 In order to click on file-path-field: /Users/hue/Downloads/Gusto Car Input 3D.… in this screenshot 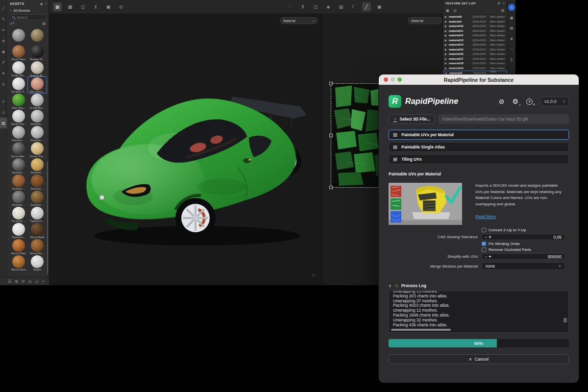, I will do `click(504, 119)`.